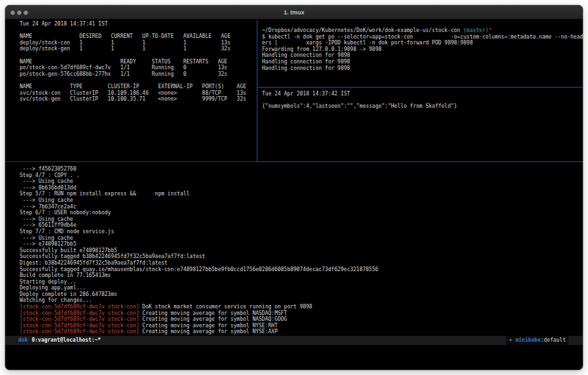  I want to click on terminal-line: deploy/stock-con 1 1 1 1 13s, so click(139, 43).